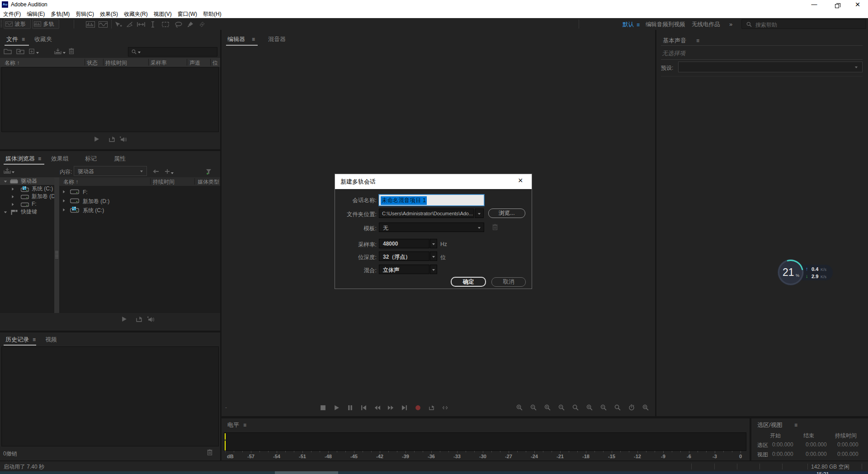  Describe the element at coordinates (97, 139) in the screenshot. I see `files-play-icon` at that location.